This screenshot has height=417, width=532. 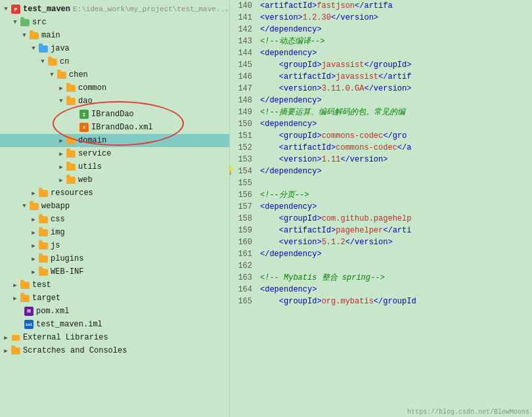 I want to click on code-line-154: </dependency>, so click(x=395, y=171).